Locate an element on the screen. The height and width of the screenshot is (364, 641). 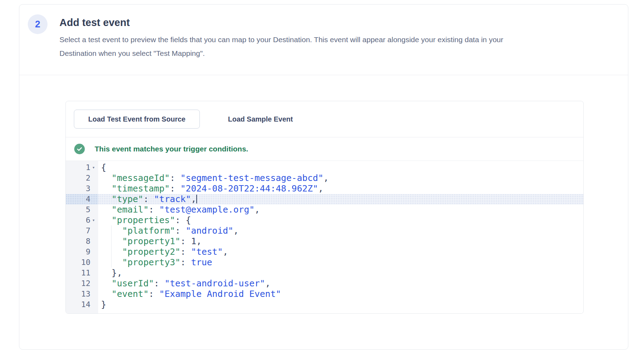
line-number: 13 is located at coordinates (86, 294).